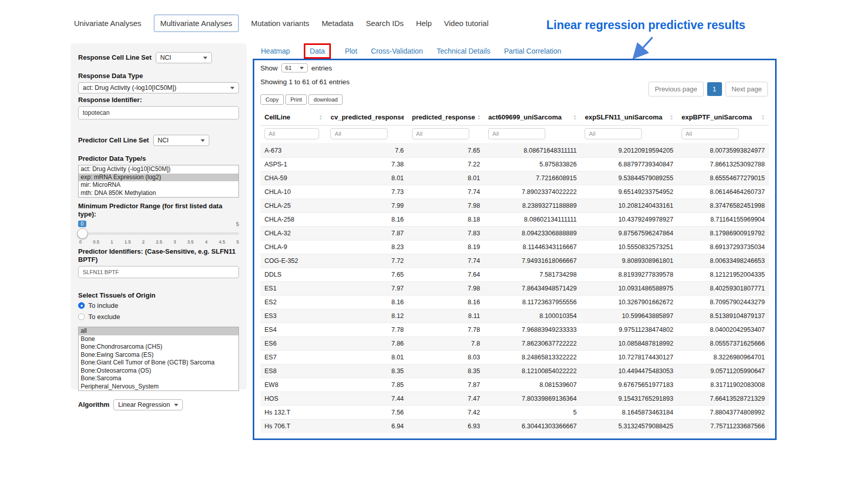 This screenshot has width=868, height=488. I want to click on algorithm-select: Linear Regression, so click(148, 405).